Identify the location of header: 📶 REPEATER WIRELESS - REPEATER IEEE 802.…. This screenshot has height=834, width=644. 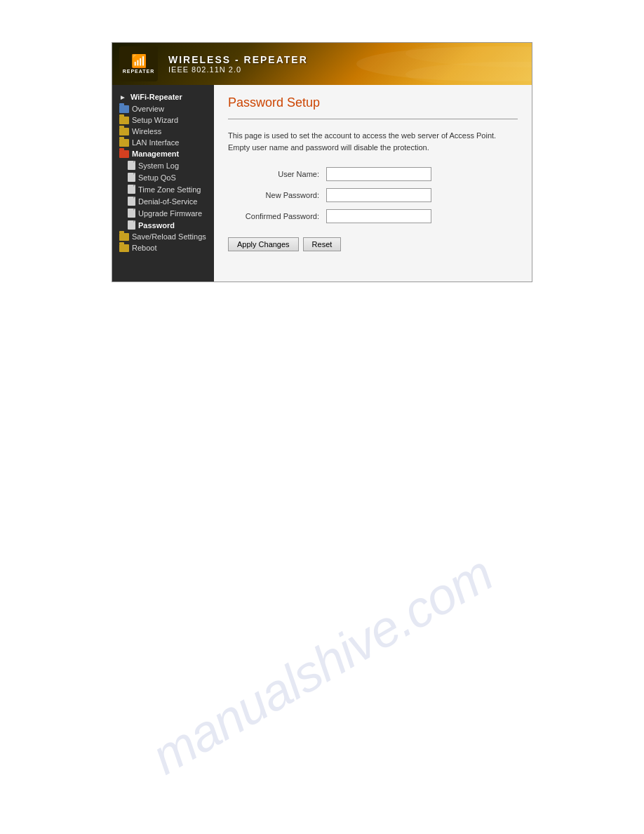
(322, 64).